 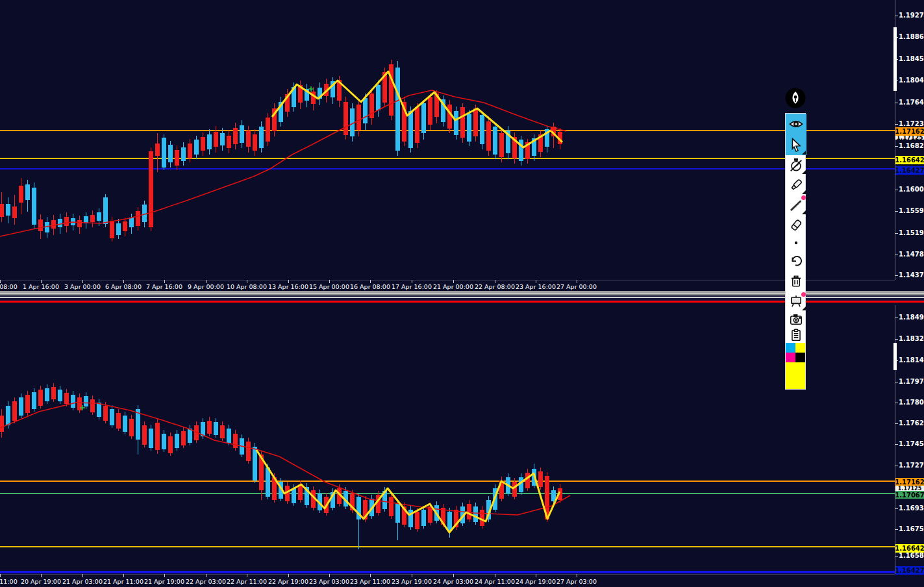 What do you see at coordinates (912, 36) in the screenshot?
I see `price-tick-label: 1.18868` at bounding box center [912, 36].